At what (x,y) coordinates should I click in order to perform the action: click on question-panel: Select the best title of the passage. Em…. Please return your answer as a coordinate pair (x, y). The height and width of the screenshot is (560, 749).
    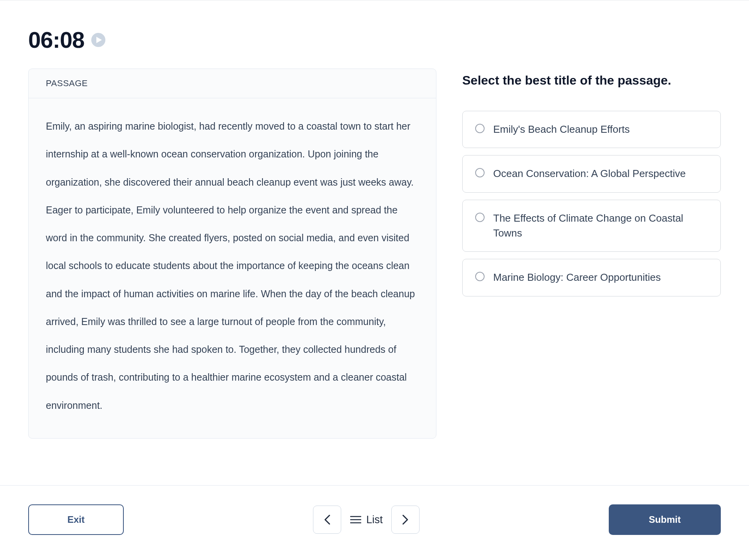
    Looking at the image, I should click on (592, 186).